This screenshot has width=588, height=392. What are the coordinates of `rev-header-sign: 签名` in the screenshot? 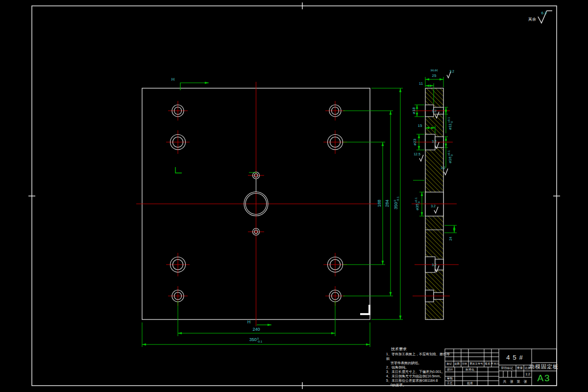 It's located at (488, 364).